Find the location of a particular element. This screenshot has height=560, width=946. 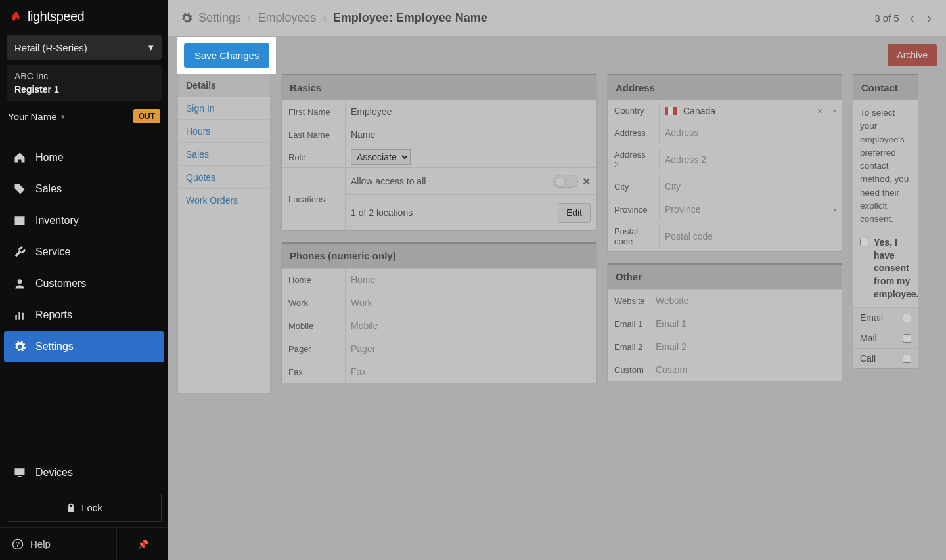

city-input is located at coordinates (750, 186).